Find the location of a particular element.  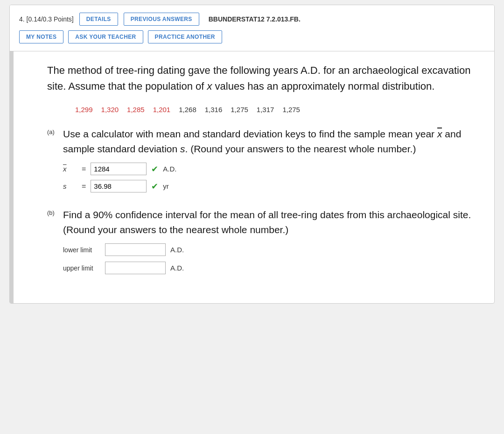

upper-limit-label: upper limit is located at coordinates (82, 268).